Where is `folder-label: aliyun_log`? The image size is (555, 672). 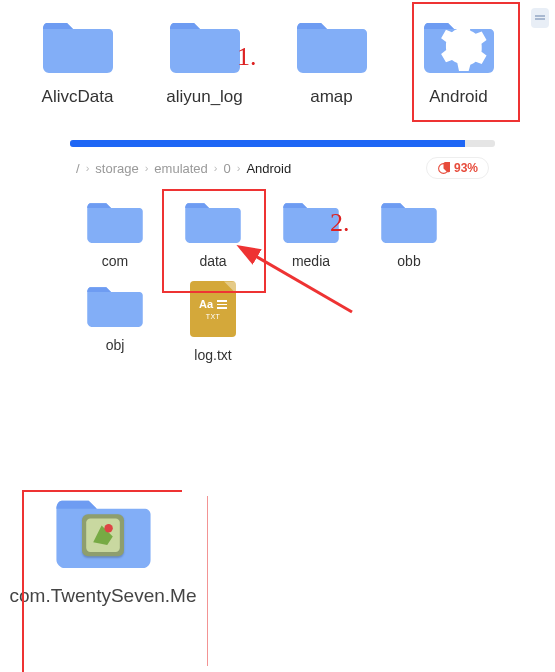 folder-label: aliyun_log is located at coordinates (204, 97).